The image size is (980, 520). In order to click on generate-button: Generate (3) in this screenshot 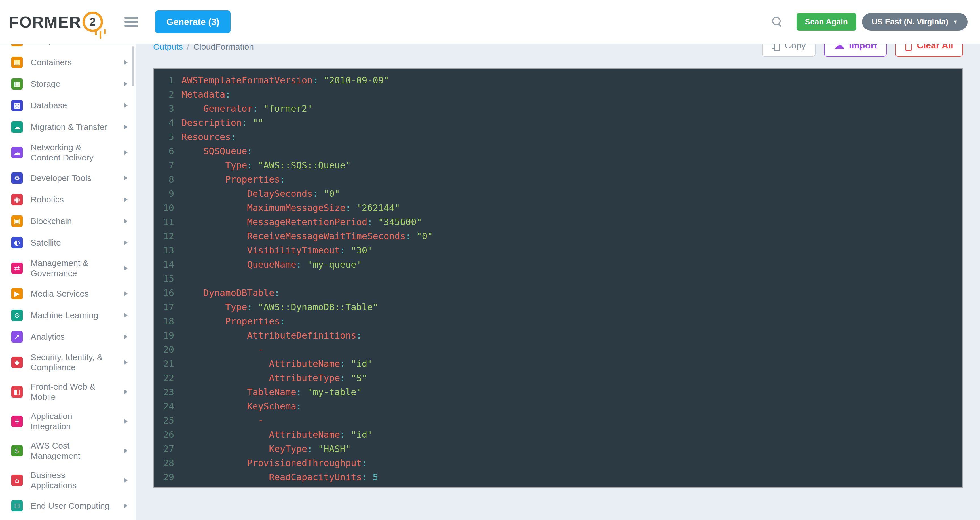, I will do `click(193, 22)`.